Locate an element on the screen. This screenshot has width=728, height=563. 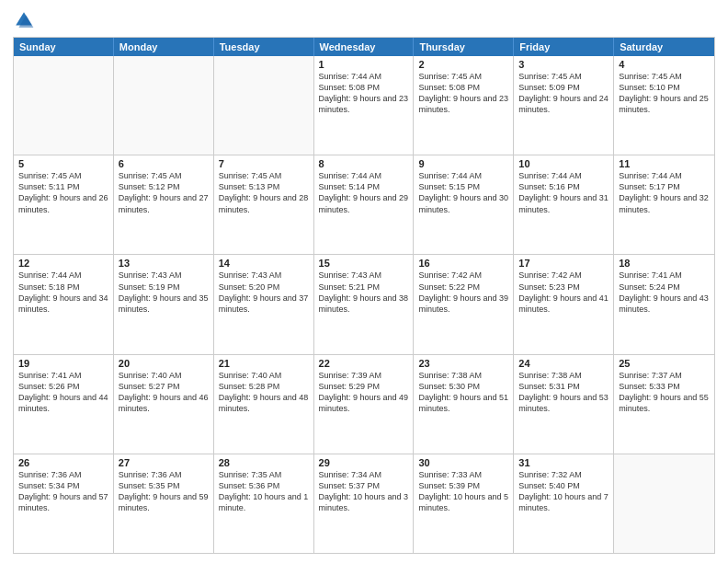
day-number: 3 is located at coordinates (563, 64).